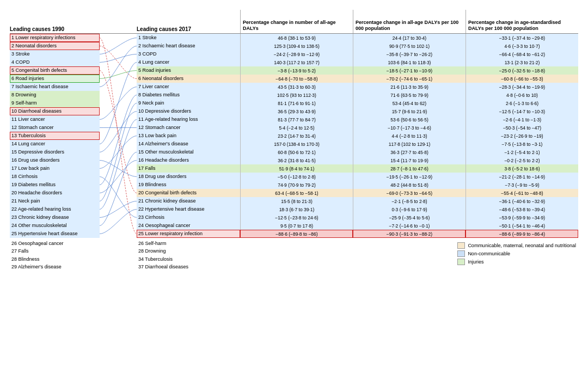 The width and height of the screenshot is (588, 374). I want to click on data-row-2: 125·3 (109·4 to 138·5)90·9 (77·5 to 102·…, so click(409, 46).